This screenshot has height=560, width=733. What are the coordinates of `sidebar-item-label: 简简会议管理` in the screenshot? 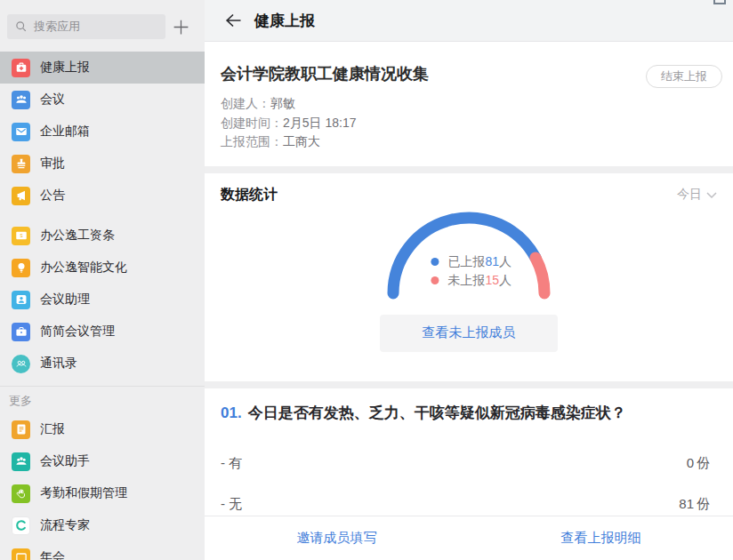 It's located at (77, 332).